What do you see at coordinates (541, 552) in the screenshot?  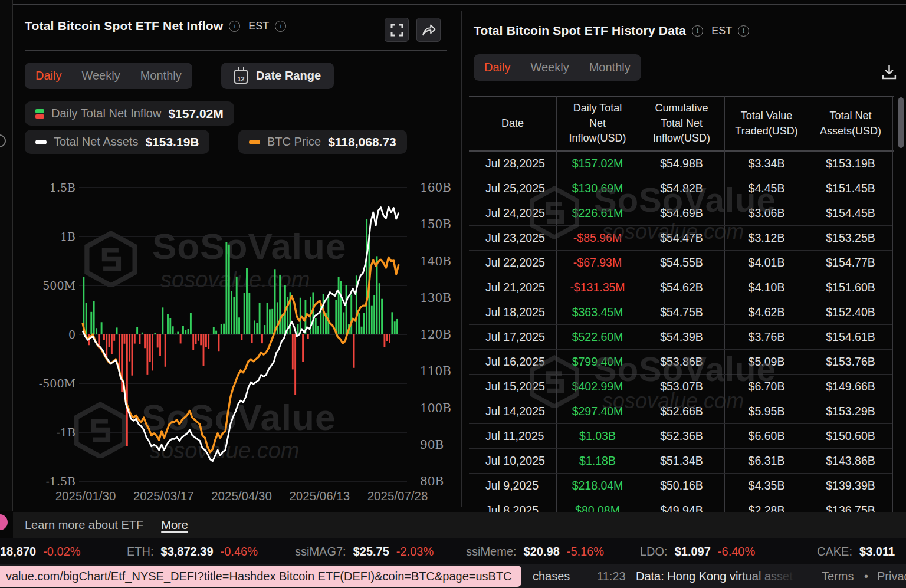 I see `ticker-value: $20.98` at bounding box center [541, 552].